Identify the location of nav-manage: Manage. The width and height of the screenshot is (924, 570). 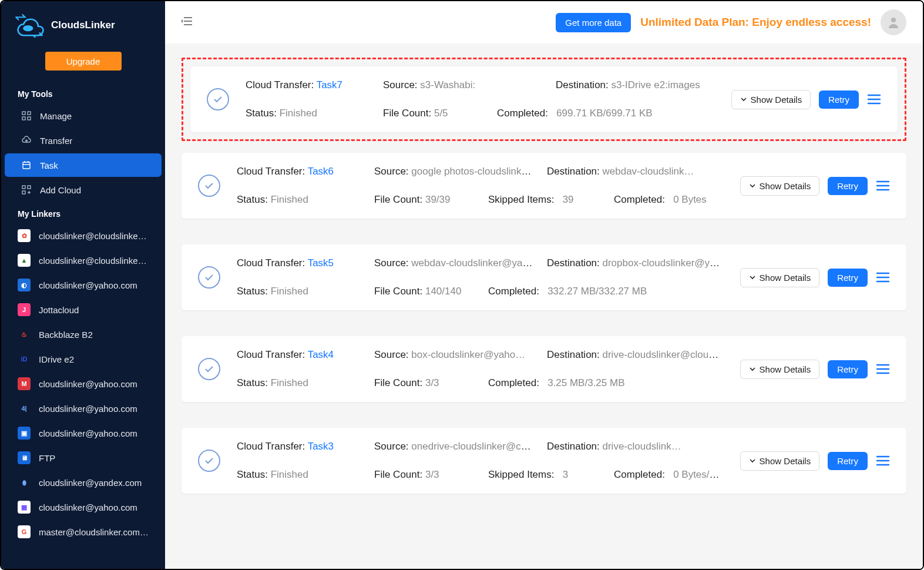
(83, 116).